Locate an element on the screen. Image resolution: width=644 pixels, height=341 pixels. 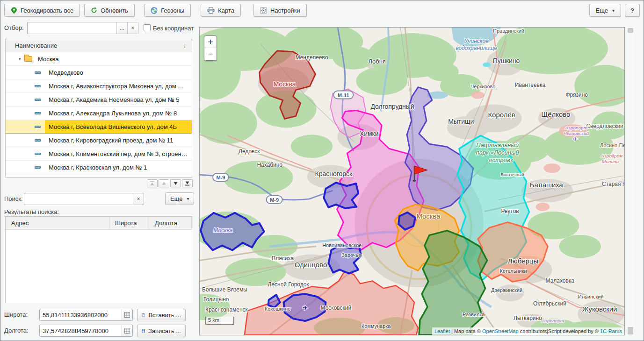
tree-header-name-column: Наименование ↓ is located at coordinates (99, 46).